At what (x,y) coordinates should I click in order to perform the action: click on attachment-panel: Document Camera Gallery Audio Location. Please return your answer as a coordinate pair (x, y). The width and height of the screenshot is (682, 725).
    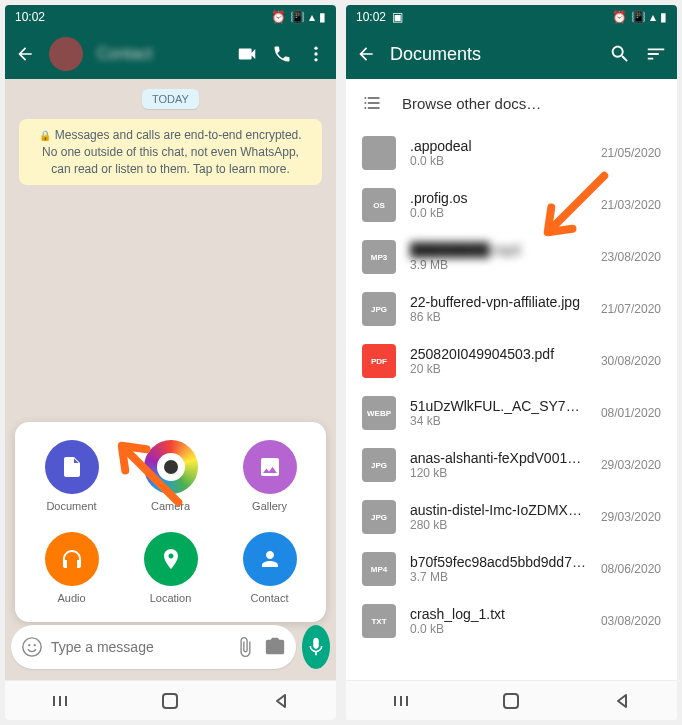
    Looking at the image, I should click on (170, 522).